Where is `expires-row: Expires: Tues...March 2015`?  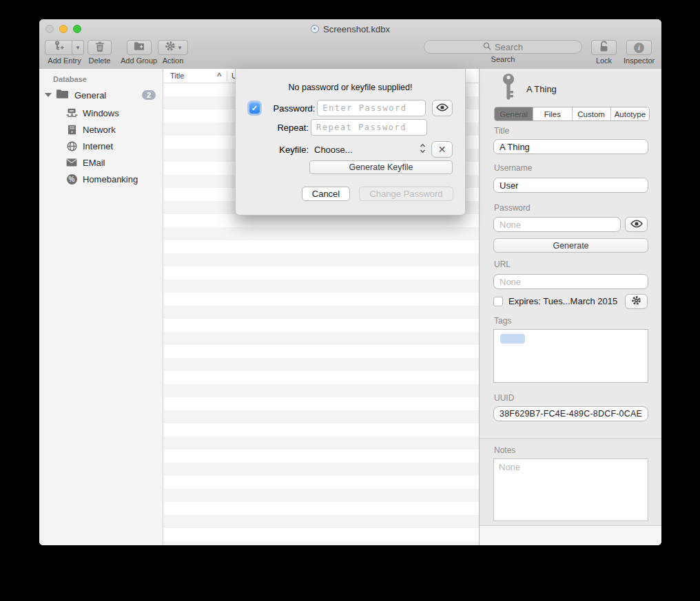 expires-row: Expires: Tues...March 2015 is located at coordinates (555, 302).